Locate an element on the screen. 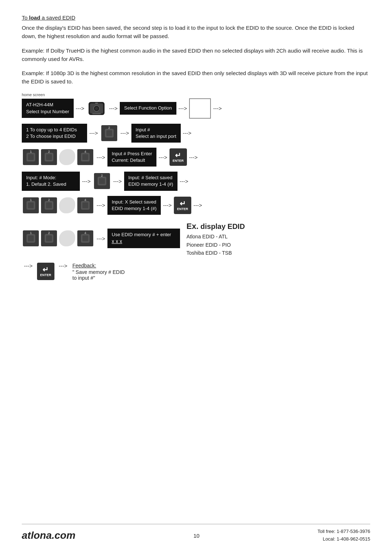  arrow-2b: ---> is located at coordinates (125, 133).